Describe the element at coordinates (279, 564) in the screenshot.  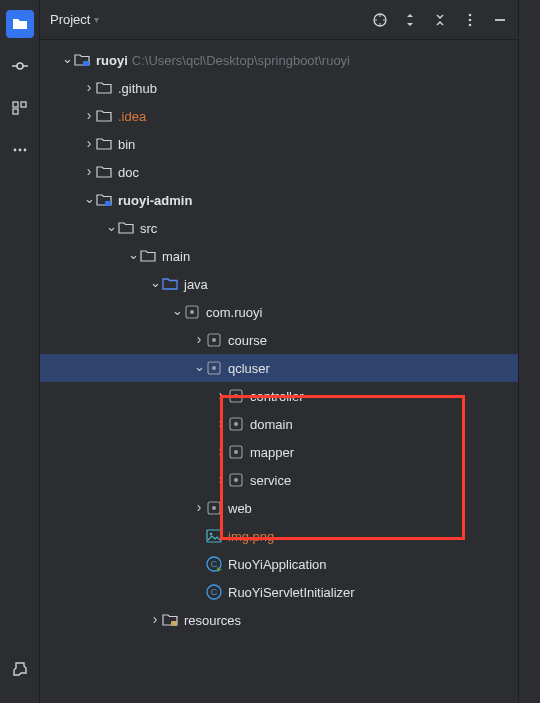
I see `class-ruoyi-application: RuoYiApplication` at that location.